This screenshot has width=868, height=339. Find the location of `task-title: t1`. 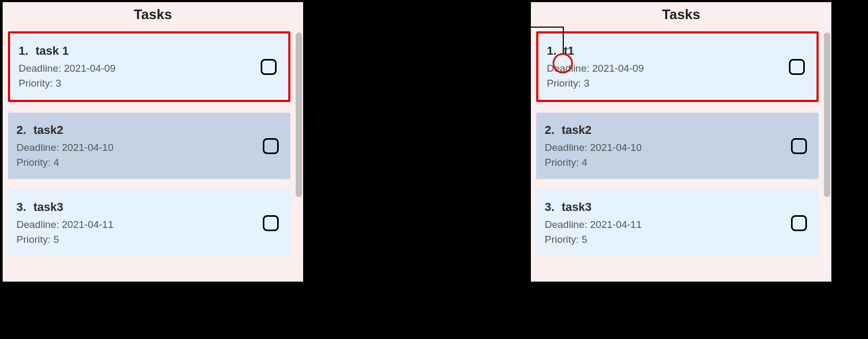

task-title: t1 is located at coordinates (569, 51).